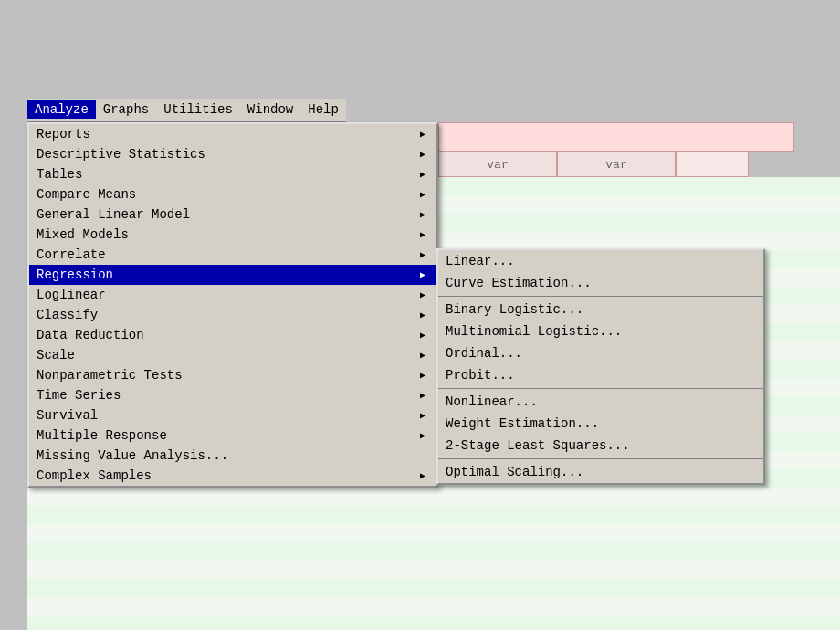  What do you see at coordinates (62, 110) in the screenshot?
I see `menu-analyze: Analyze` at bounding box center [62, 110].